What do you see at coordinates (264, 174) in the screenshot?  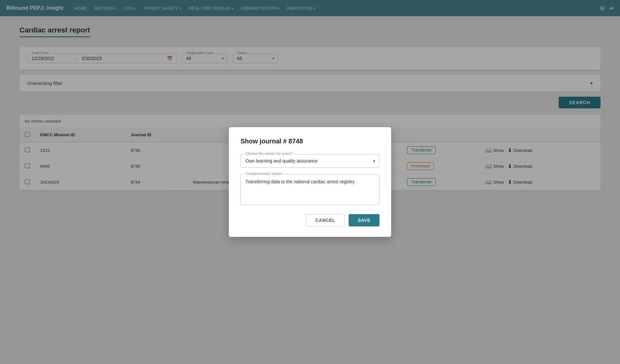 I see `complementary-reason-label: Complementary reason` at bounding box center [264, 174].